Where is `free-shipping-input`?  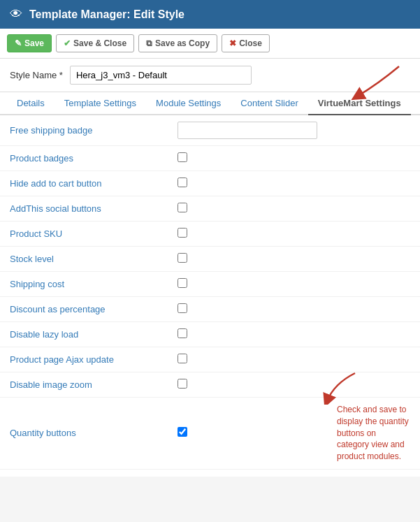 free-shipping-input is located at coordinates (247, 130).